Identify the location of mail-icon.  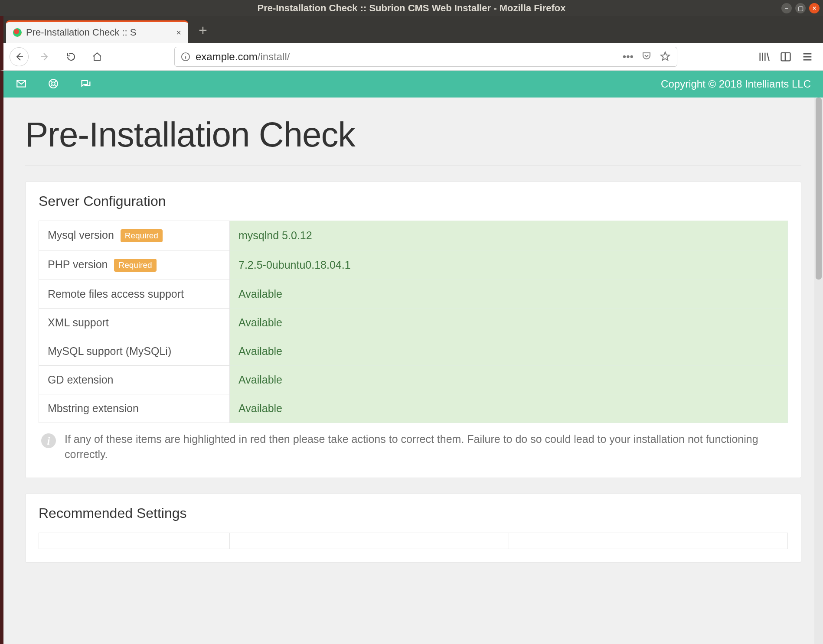
(21, 84).